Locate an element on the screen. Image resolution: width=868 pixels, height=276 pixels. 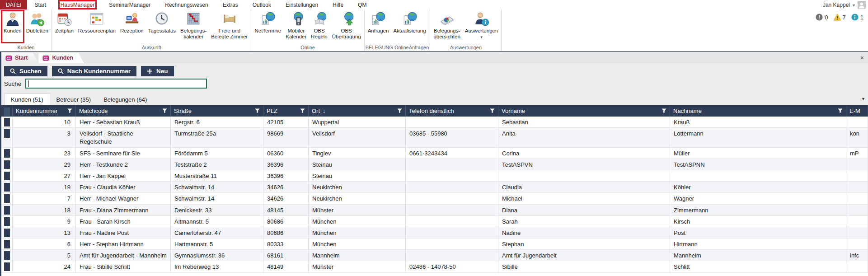
tab-overflow-icon: ▼ is located at coordinates (863, 99).